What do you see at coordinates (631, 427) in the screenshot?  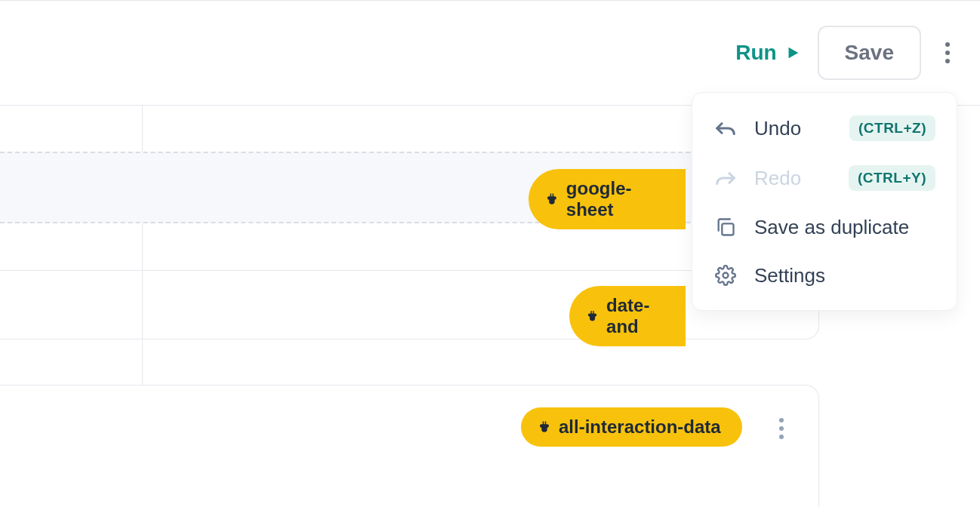 I see `node-all-interaction-data: all-interaction-data` at bounding box center [631, 427].